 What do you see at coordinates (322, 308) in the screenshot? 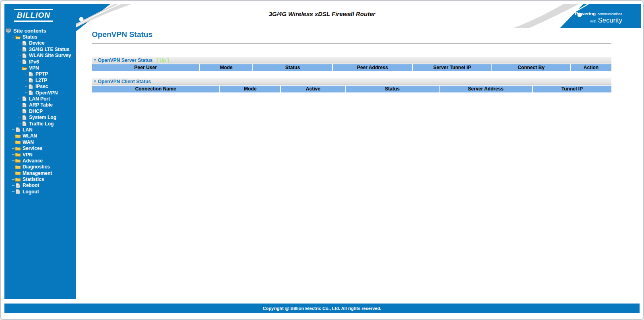
I see `footer-copyright: Copyright @ Billion Electric Co., Ltd. A…` at bounding box center [322, 308].